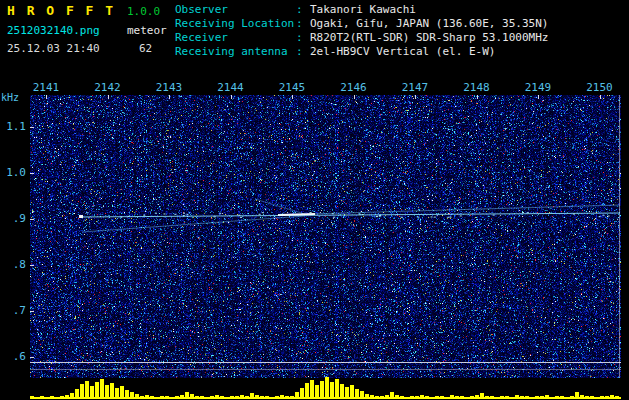 This screenshot has height=400, width=629. Describe the element at coordinates (362, 52) in the screenshot. I see `info-row: Receiving antenna:2el-HB9CV Vertical (el…` at that location.